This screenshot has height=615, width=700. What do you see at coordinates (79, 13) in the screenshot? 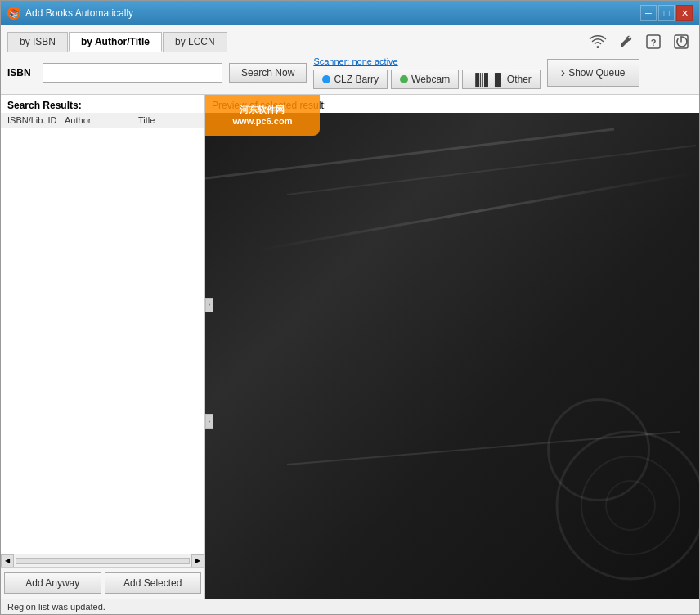
I see `window-title: Add Books Automatically` at bounding box center [79, 13].